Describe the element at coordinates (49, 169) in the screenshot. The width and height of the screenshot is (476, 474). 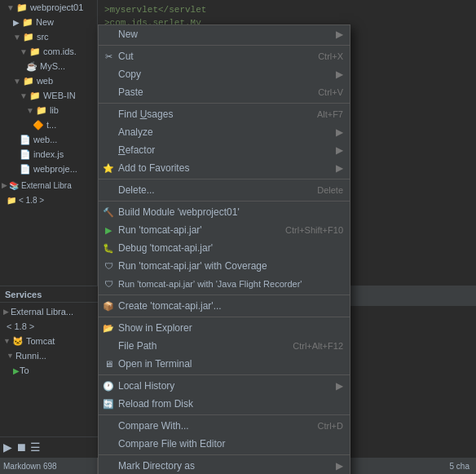
I see `tree-item-webproject2: 📄 webproje...` at that location.